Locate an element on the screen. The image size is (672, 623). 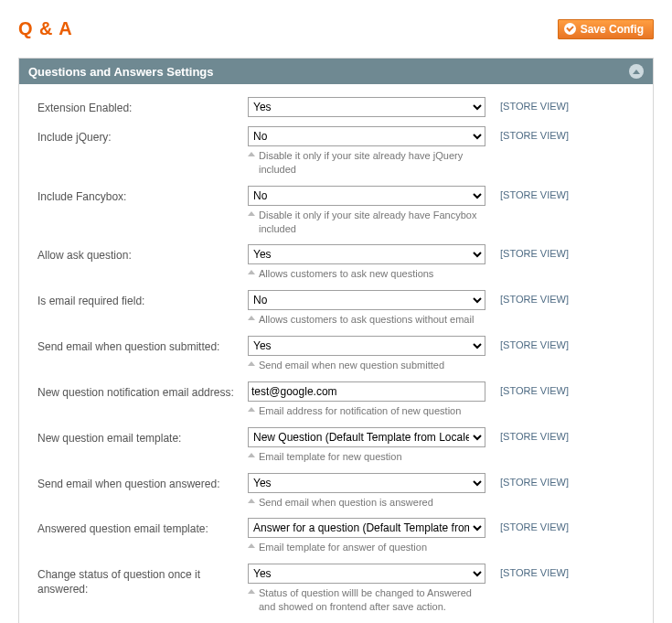
hint-allow-ask: Allows customers to ask new questions is located at coordinates (346, 274).